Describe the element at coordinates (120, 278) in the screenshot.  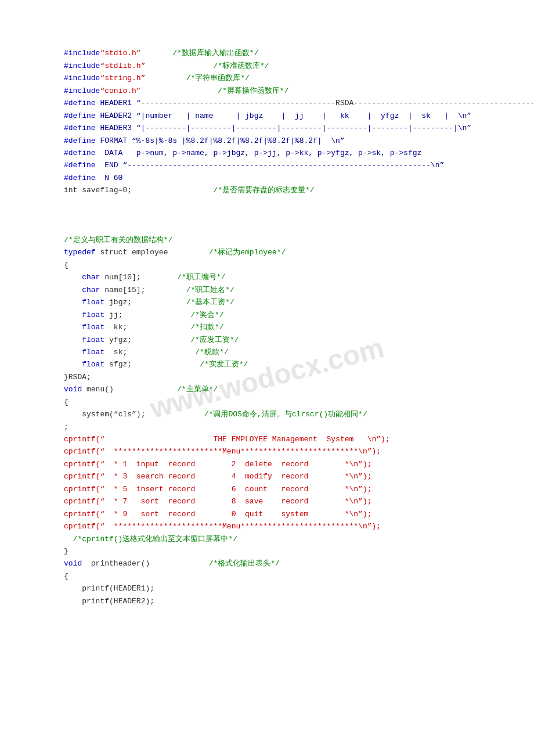
I see `code-token: num[10];` at that location.